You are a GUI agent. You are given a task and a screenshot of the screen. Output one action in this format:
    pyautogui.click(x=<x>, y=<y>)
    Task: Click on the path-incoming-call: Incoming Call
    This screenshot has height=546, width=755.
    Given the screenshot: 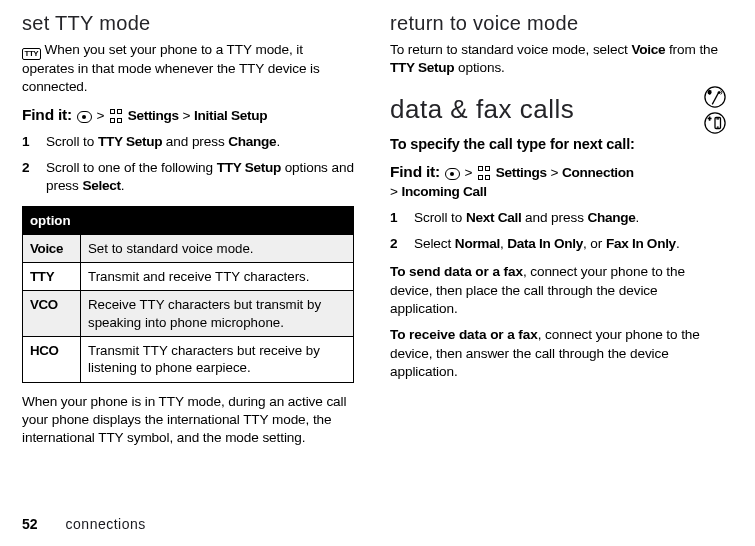 What is the action you would take?
    pyautogui.click(x=444, y=192)
    